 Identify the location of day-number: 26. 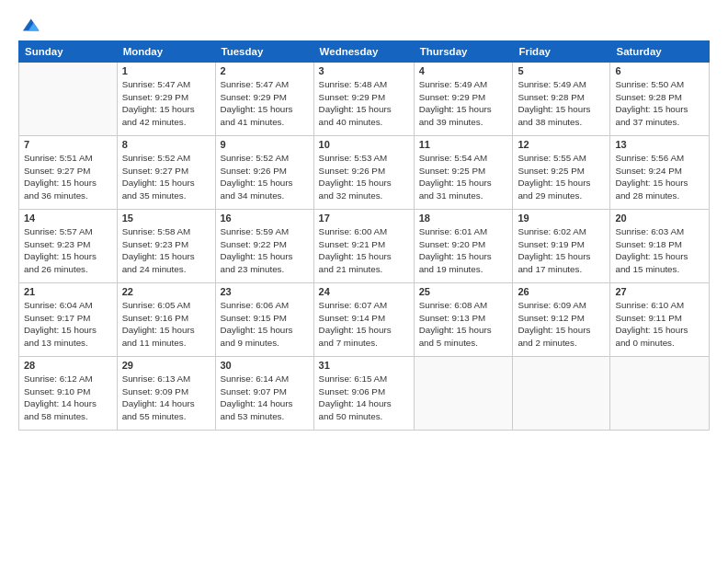
(561, 292).